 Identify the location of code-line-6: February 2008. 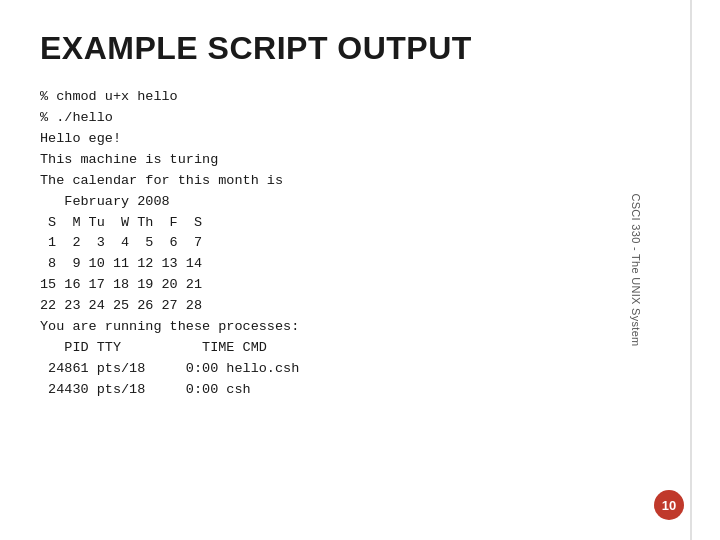
(340, 202).